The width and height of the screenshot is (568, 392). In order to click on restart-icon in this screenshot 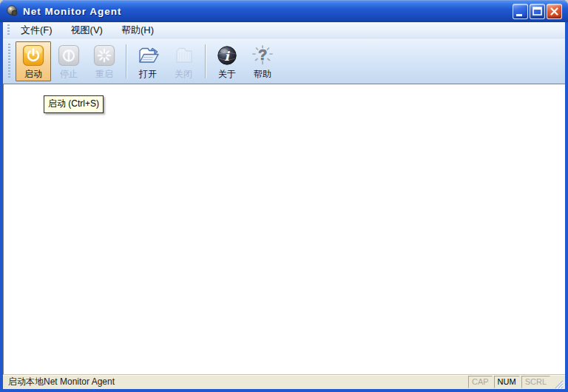, I will do `click(104, 56)`.